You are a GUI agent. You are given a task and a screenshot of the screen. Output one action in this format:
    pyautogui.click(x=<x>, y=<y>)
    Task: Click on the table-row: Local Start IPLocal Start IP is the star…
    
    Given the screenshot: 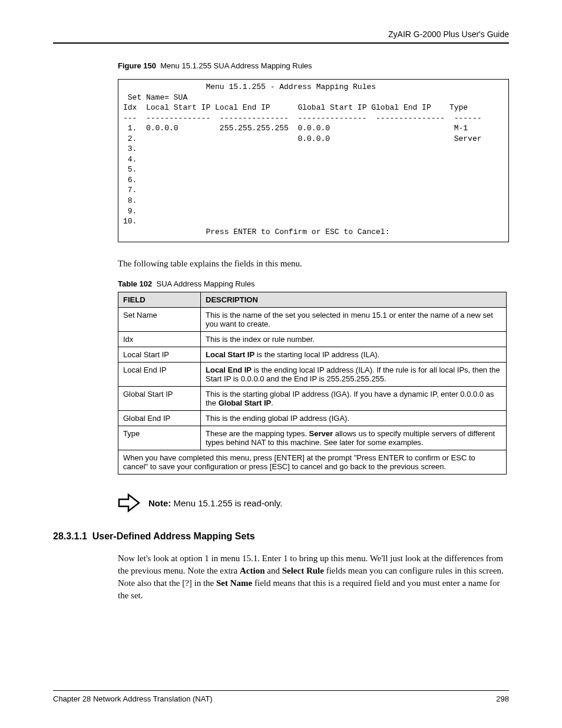 What is the action you would take?
    pyautogui.click(x=312, y=355)
    